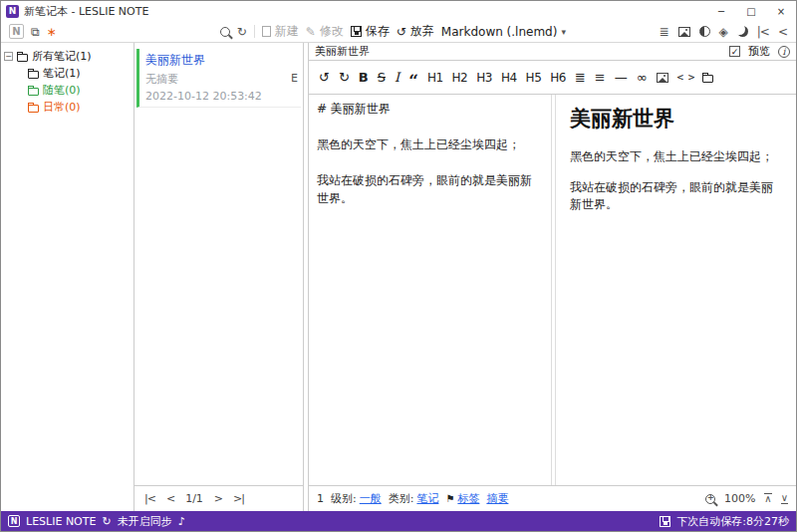 The height and width of the screenshot is (532, 797). What do you see at coordinates (427, 498) in the screenshot?
I see `category-value-link: 笔记` at bounding box center [427, 498].